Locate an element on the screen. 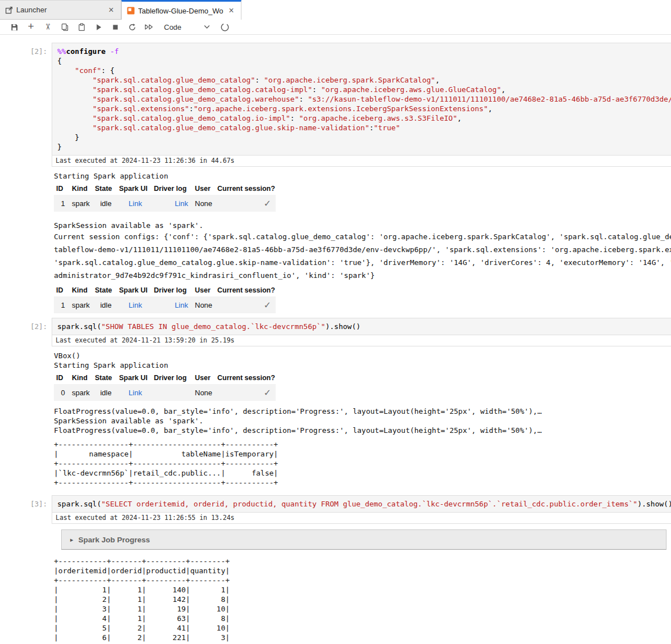  kernel-status-icon is located at coordinates (225, 27).